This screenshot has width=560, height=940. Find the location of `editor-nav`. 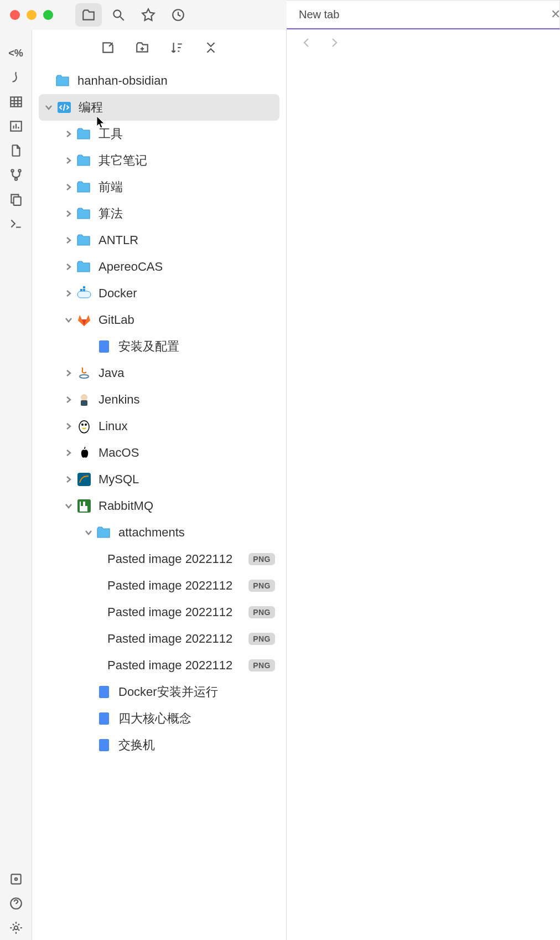

editor-nav is located at coordinates (423, 44).